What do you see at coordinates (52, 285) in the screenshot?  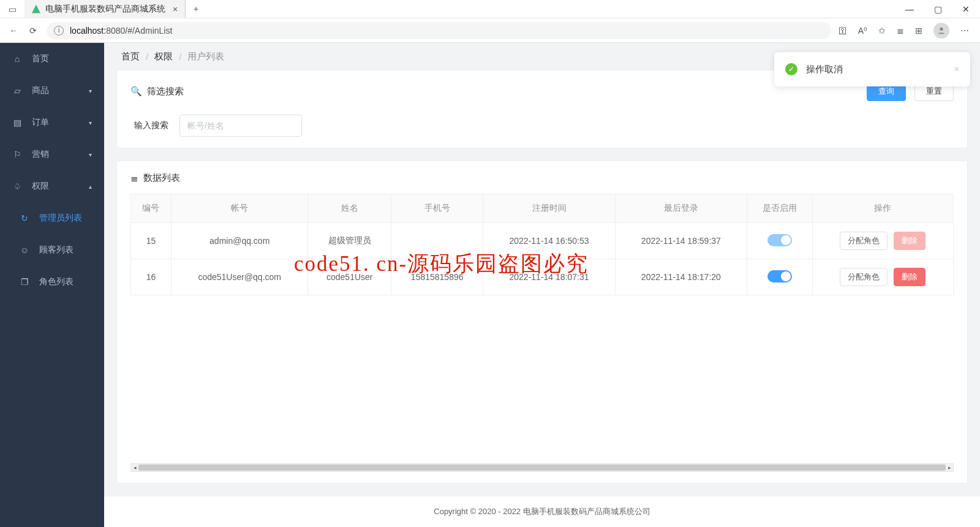 I see `sidebar: ⌂ 首页 ▱ 商品 ▾ ▤ 订单 ▾ ⚐ 营销 ▾ ♤ 权限 ▴ ↻ 管理员列表…` at bounding box center [52, 285].